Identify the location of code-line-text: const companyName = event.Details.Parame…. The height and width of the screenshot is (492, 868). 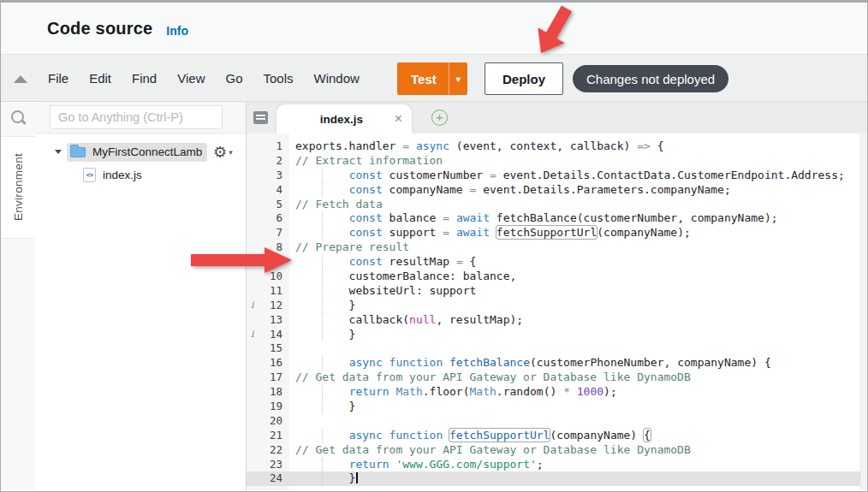
(579, 190).